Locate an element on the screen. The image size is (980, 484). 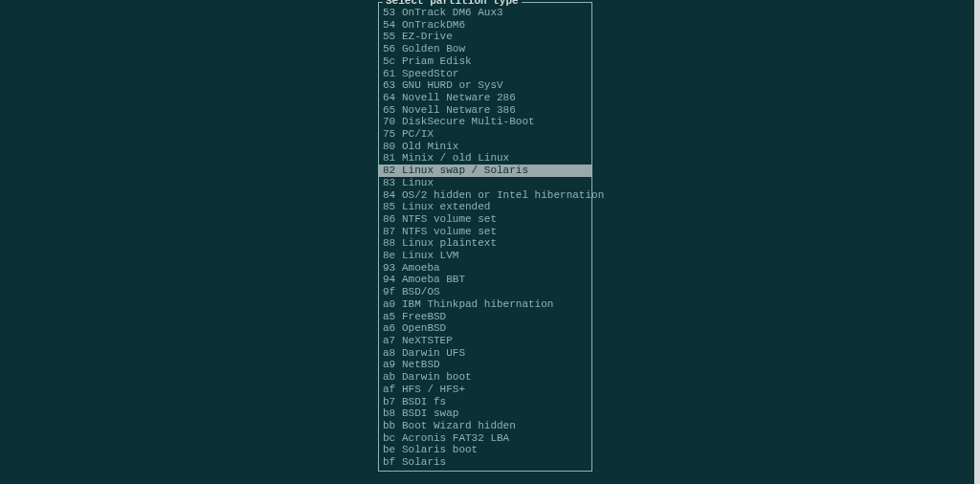
partition-code: af is located at coordinates (391, 390).